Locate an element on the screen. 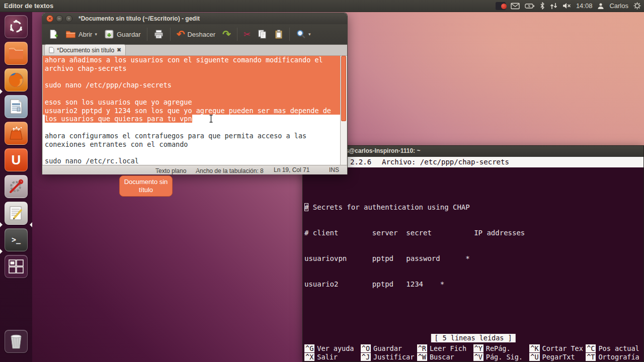 This screenshot has height=362, width=644. nano-filename: Archivo: /etc/ppp/chap-secrets is located at coordinates (446, 162).